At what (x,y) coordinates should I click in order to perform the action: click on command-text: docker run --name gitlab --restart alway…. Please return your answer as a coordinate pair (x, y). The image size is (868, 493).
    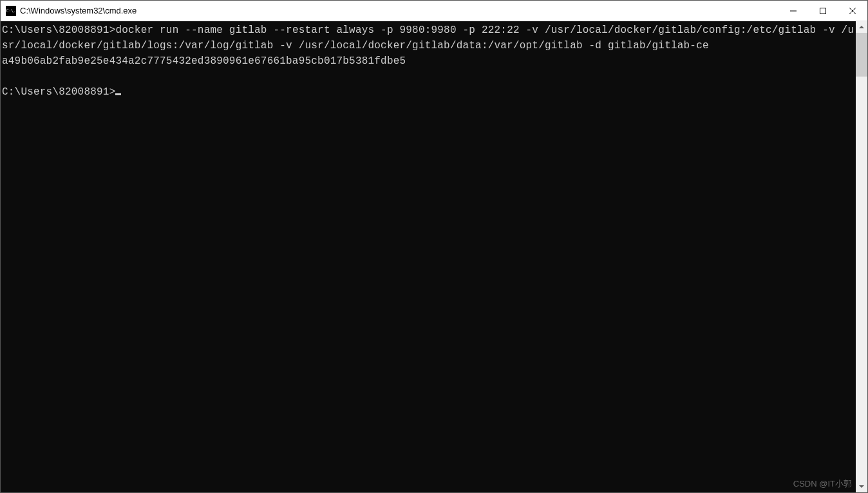
    Looking at the image, I should click on (428, 38).